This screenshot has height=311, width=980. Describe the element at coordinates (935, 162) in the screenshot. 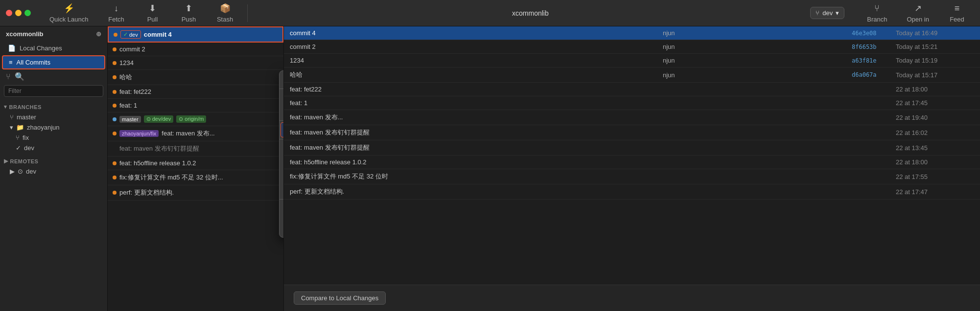

I see `right-commit-date-10: 22 at 18:00` at that location.